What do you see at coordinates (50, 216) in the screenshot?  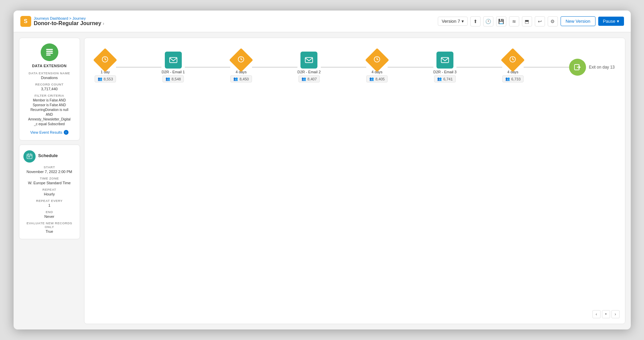 I see `end-value: Never` at bounding box center [50, 216].